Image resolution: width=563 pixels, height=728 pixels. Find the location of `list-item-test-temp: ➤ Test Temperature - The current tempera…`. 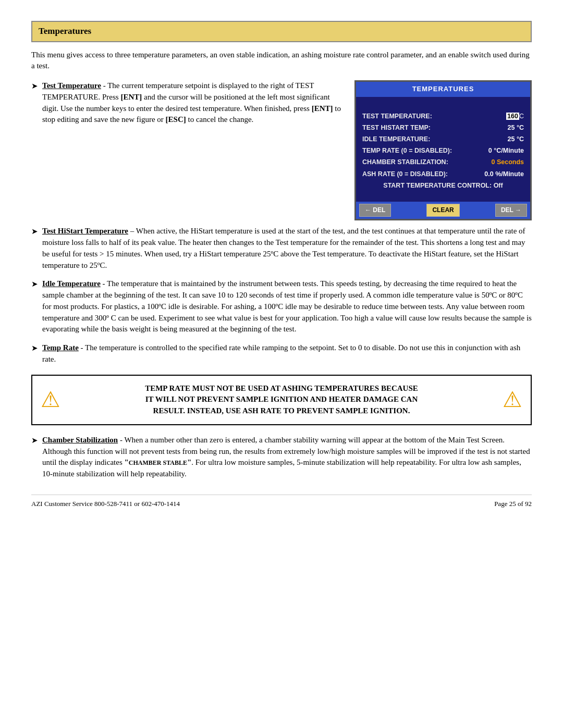

list-item-test-temp: ➤ Test Temperature - The current tempera… is located at coordinates (187, 103).